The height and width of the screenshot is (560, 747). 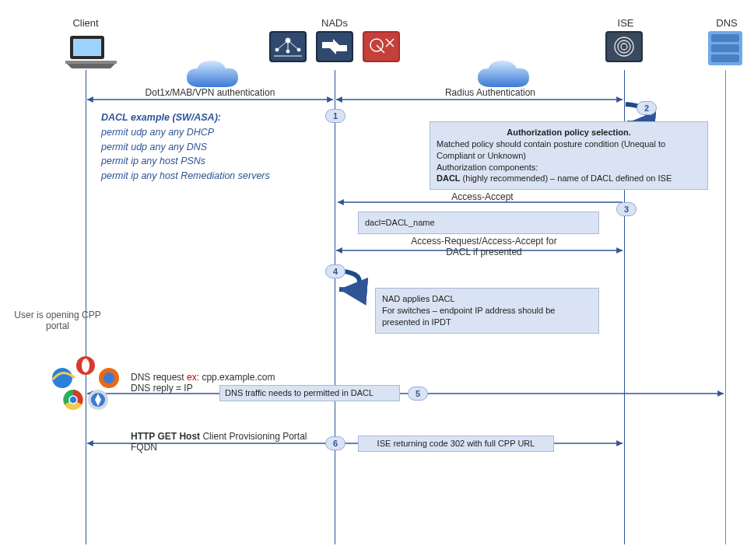 What do you see at coordinates (58, 326) in the screenshot?
I see `side-cpp-l2: portal` at bounding box center [58, 326].